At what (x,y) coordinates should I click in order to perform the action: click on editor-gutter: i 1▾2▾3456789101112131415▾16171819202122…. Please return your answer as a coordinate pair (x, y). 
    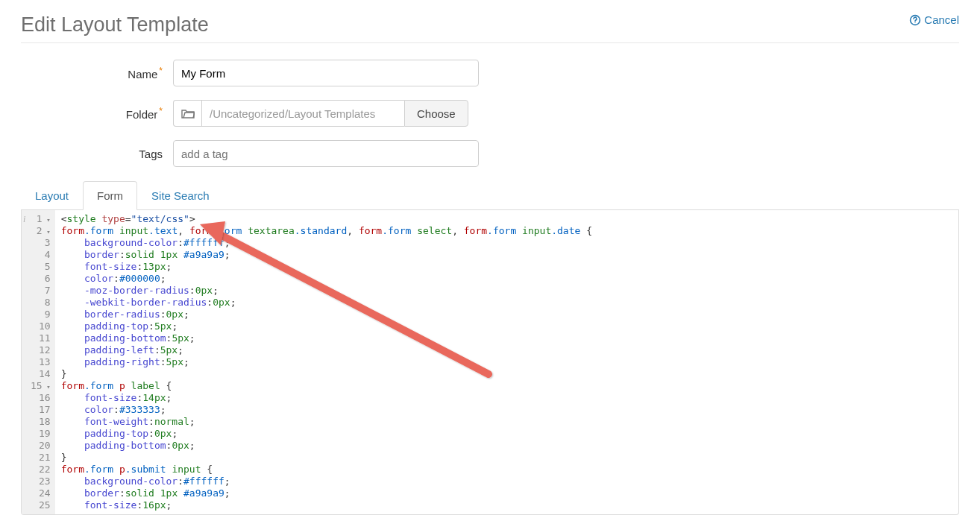
    Looking at the image, I should click on (39, 362).